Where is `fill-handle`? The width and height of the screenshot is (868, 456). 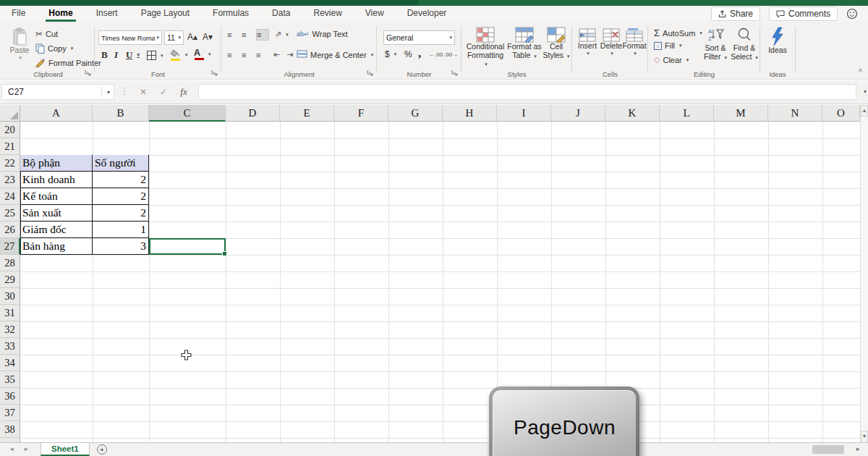 fill-handle is located at coordinates (224, 253).